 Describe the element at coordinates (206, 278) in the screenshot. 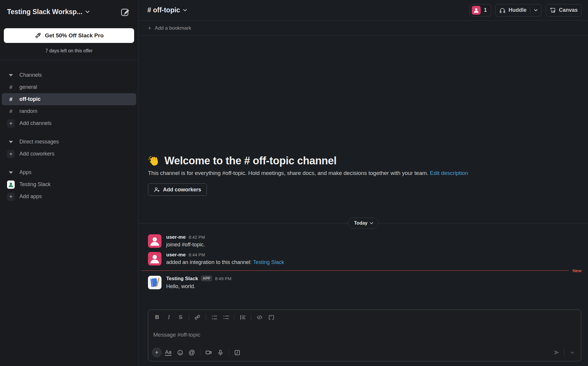

I see `app-badge: APP` at that location.